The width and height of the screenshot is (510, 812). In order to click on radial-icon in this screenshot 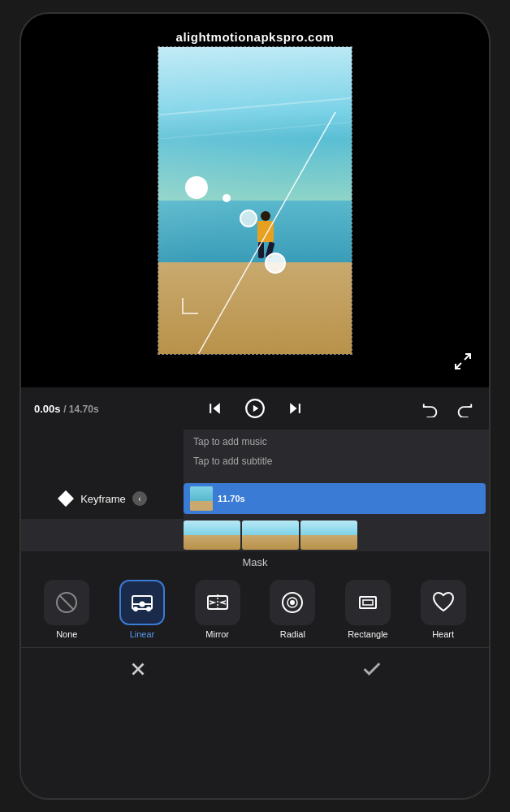, I will do `click(292, 603)`.